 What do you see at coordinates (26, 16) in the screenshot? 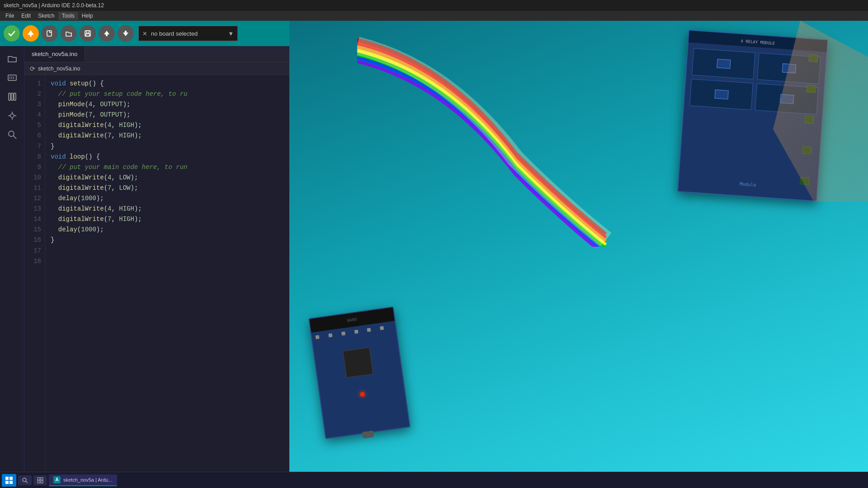
I see `menu-edit: Edit` at bounding box center [26, 16].